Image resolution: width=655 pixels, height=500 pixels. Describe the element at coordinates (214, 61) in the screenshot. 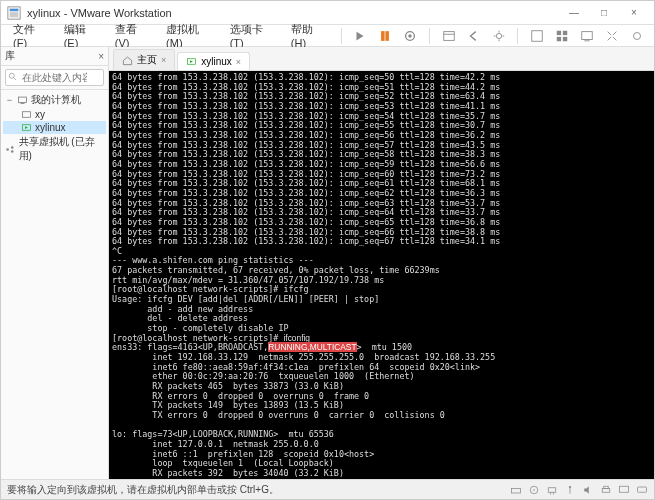

I see `tab-xylinux: xylinux ×` at that location.